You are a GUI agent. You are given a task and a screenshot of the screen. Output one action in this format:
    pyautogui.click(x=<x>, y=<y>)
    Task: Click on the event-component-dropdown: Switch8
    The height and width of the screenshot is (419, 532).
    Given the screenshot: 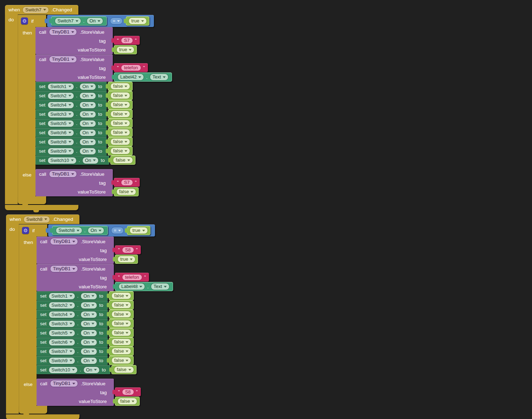 What is the action you would take?
    pyautogui.click(x=37, y=219)
    